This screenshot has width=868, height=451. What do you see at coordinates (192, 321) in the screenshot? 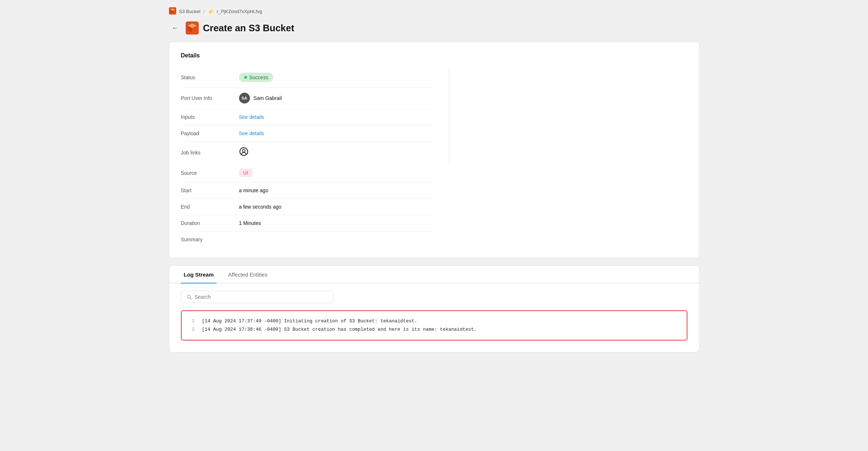
I see `log-line-num-1: 1` at bounding box center [192, 321].